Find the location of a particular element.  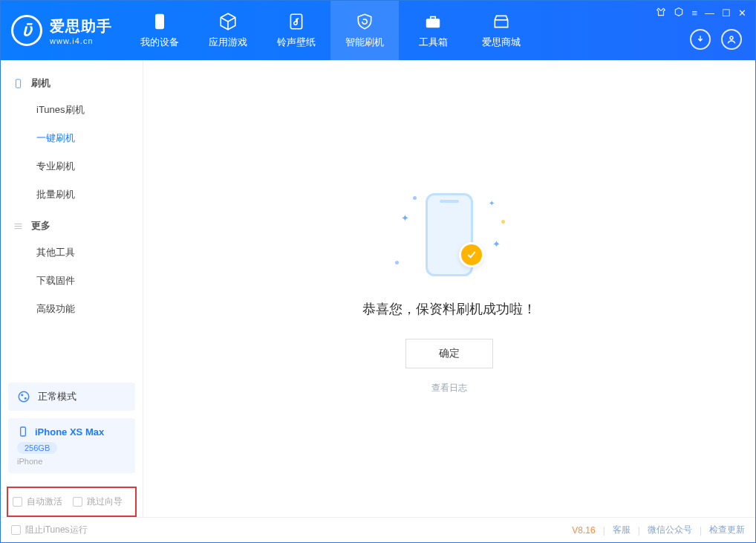

tab-apps-games: 应用游戏 is located at coordinates (228, 30).